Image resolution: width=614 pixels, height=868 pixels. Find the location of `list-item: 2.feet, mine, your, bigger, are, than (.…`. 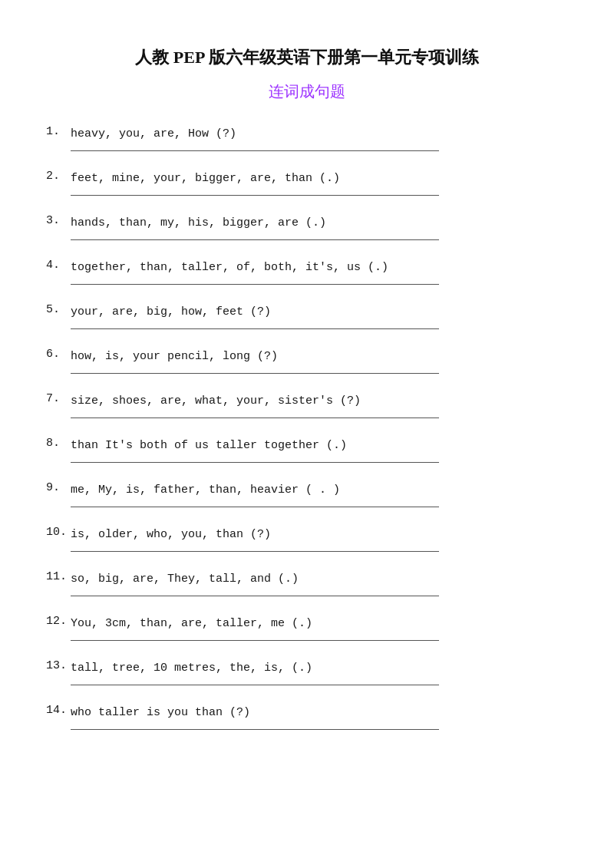

list-item: 2.feet, mine, your, bigger, are, than (.… is located at coordinates (307, 187).